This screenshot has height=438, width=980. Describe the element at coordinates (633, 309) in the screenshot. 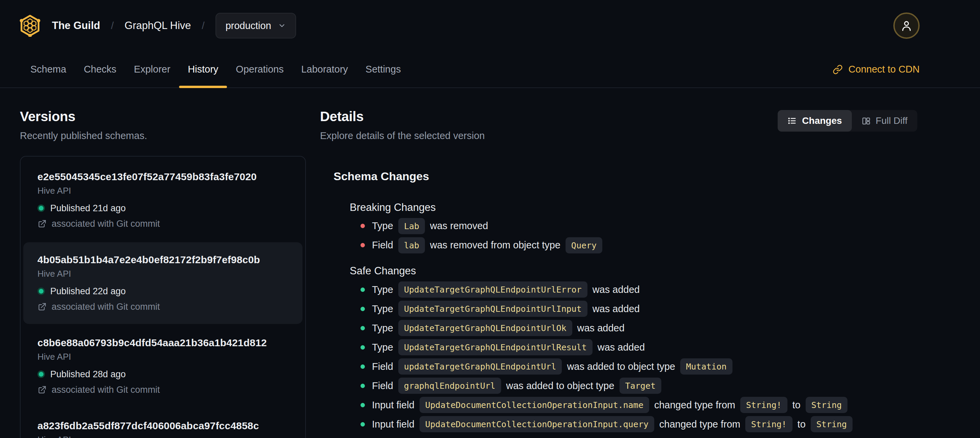

I see `change-row: TypeUpdateTargetGraphQLEndpointUrlInputw…` at that location.